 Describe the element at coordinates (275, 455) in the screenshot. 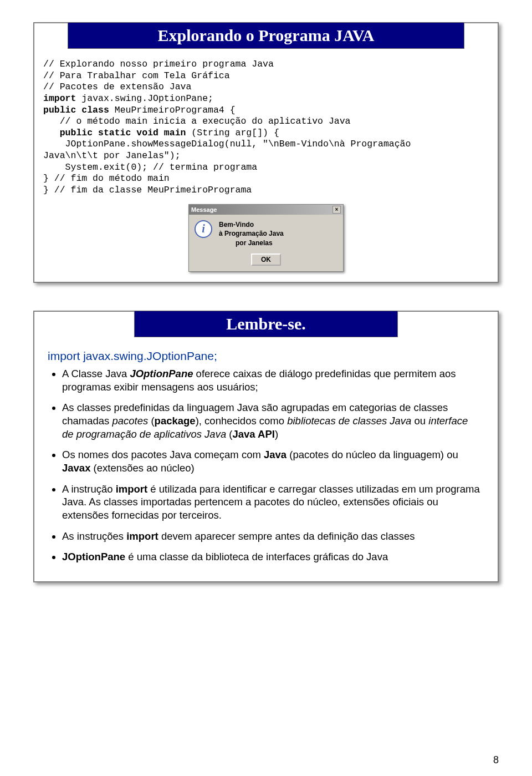

I see `text-bold: Java` at that location.